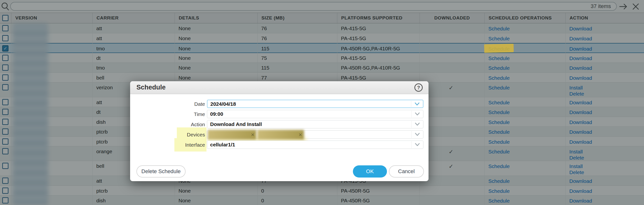 The height and width of the screenshot is (205, 644). What do you see at coordinates (499, 48) in the screenshot?
I see `schedule-highlight-marker` at bounding box center [499, 48].